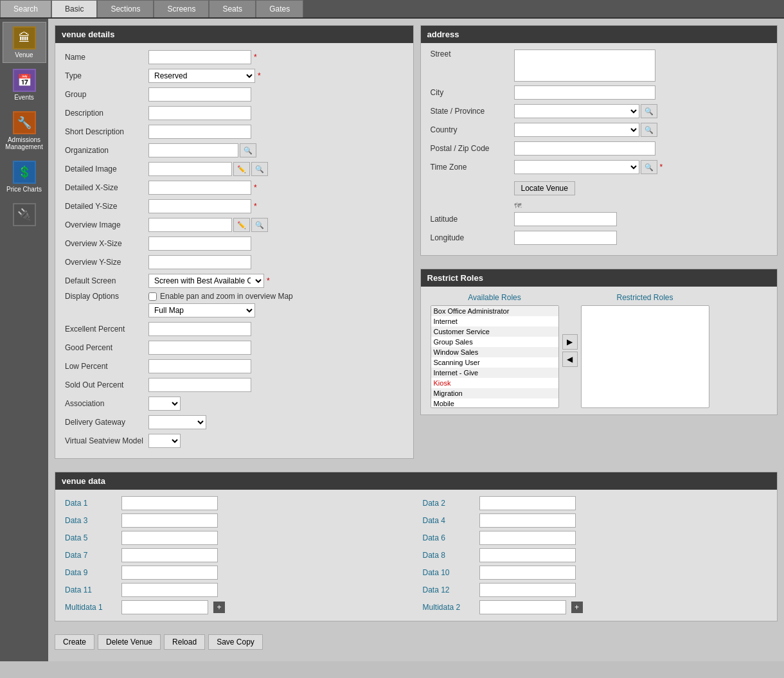 The height and width of the screenshot is (678, 784). Describe the element at coordinates (242, 169) in the screenshot. I see `detailed-image-edit-btn: ✏️` at that location.